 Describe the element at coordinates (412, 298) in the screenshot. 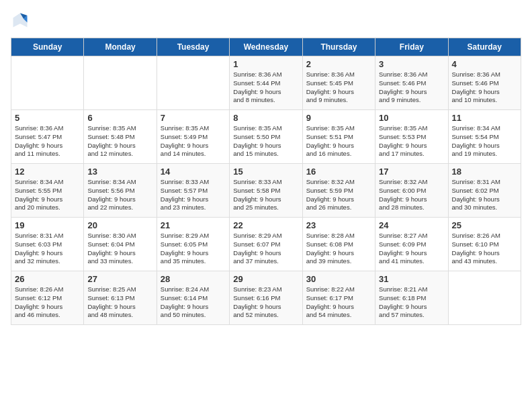

I see `calendar-cell: 31Sunrise: 8:21 AM Sunset: 6:18 PM Dayli…` at that location.